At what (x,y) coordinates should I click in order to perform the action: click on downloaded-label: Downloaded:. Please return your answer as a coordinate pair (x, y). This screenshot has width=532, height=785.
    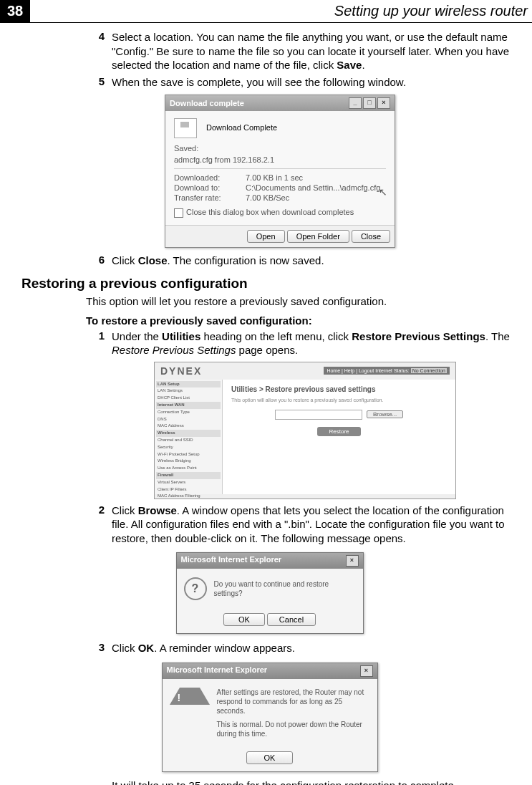
    Looking at the image, I should click on (210, 178).